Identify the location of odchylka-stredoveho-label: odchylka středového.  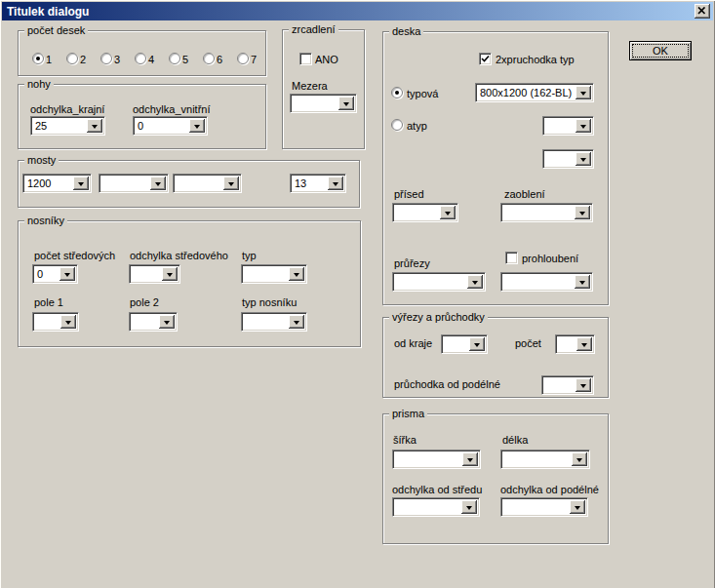
(179, 255).